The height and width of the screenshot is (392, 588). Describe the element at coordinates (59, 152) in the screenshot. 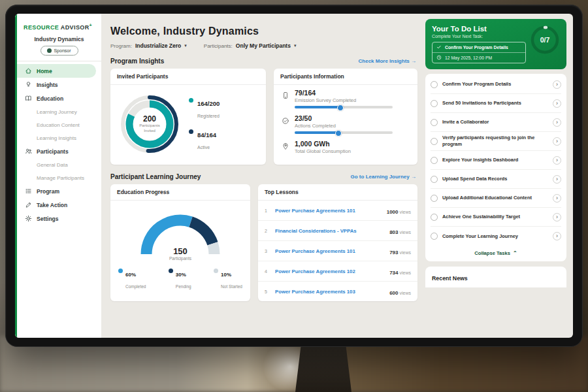

I see `sidebar-item-participants: Participants` at that location.